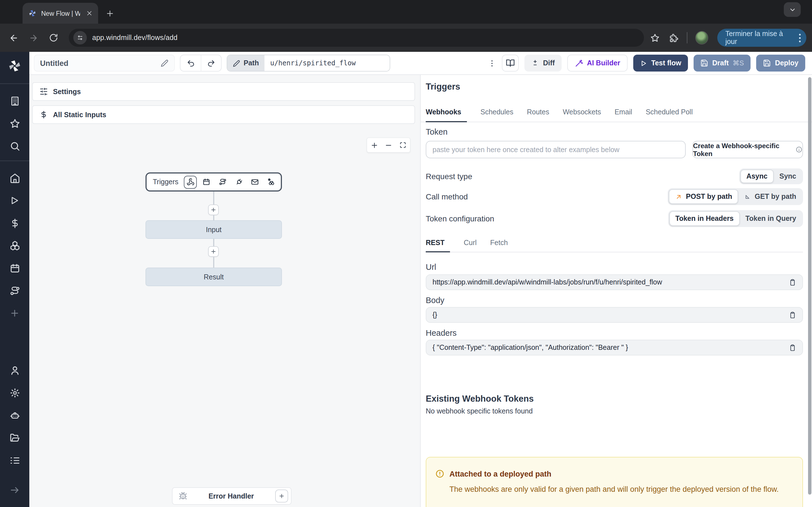  What do you see at coordinates (15, 490) in the screenshot?
I see `sidebar-collapse-arrow-icon` at bounding box center [15, 490].